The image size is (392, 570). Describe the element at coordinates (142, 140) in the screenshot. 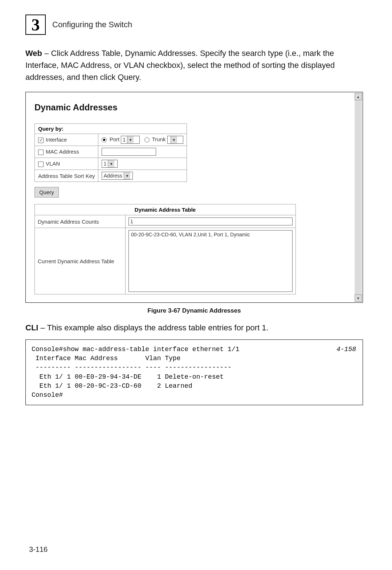

I see `interface-row-controls: Port 1 ▼ Trunk ▼` at that location.